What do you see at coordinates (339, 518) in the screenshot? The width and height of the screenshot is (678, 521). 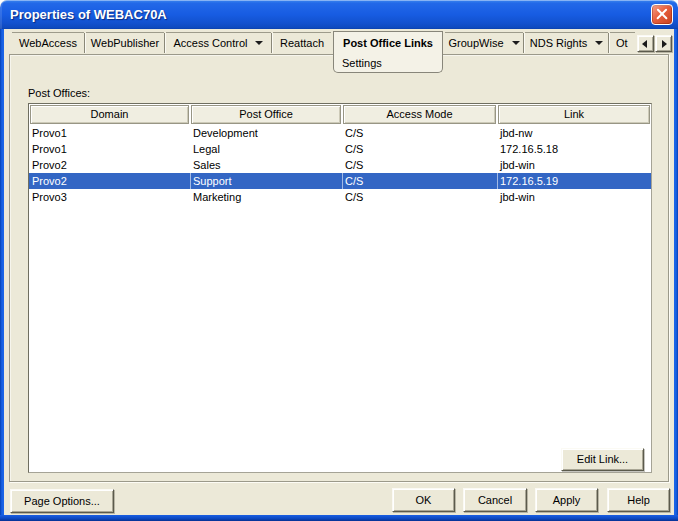 I see `window-border-bottom` at bounding box center [339, 518].